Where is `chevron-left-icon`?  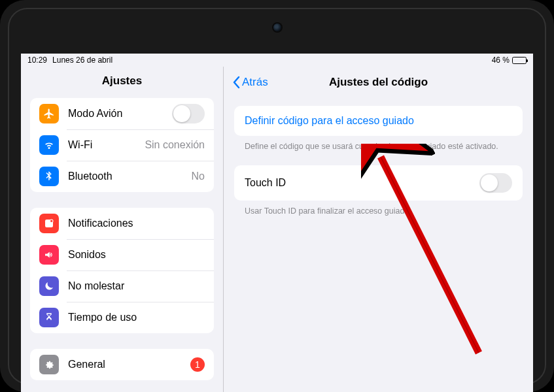
chevron-left-icon is located at coordinates (236, 82).